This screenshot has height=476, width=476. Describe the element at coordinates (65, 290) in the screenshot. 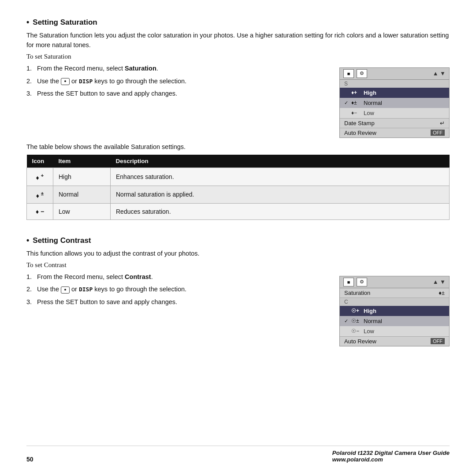

I see `record-icon-2: ●` at that location.